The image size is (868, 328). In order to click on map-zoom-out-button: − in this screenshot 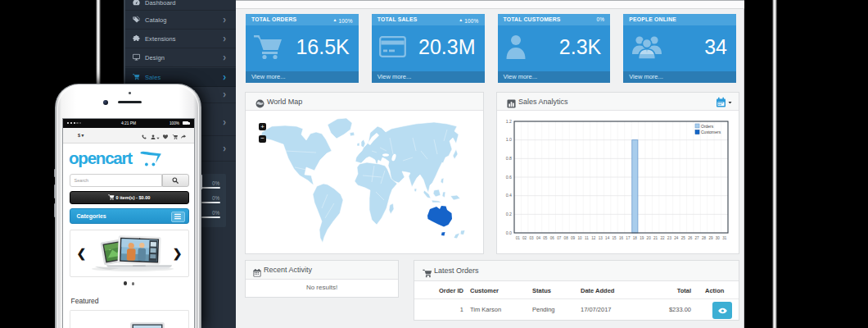, I will do `click(262, 139)`.